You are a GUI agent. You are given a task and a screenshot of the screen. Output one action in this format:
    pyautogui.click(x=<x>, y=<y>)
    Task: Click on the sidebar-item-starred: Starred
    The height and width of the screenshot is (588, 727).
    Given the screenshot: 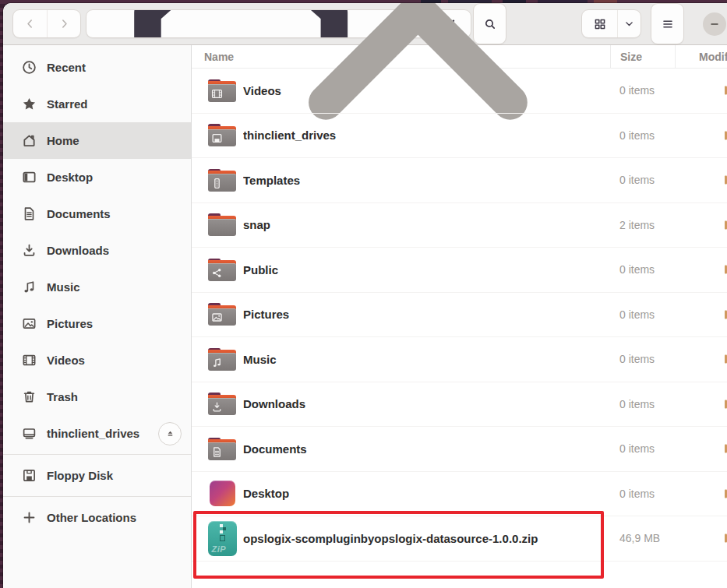 What is the action you would take?
    pyautogui.click(x=97, y=104)
    